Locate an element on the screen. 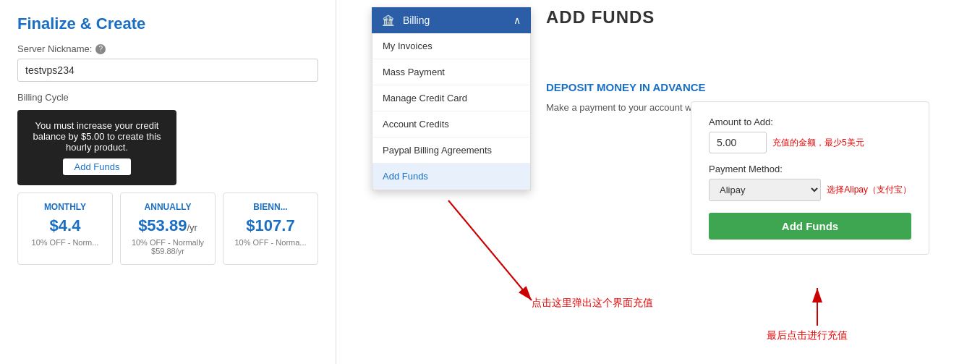  billing-icon: 🏦 Billing is located at coordinates (406, 20).